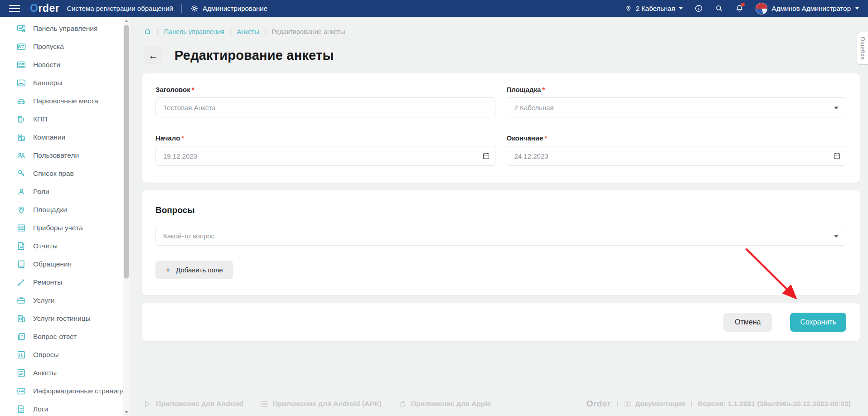  Describe the element at coordinates (168, 270) in the screenshot. I see `plus-icon` at that location.